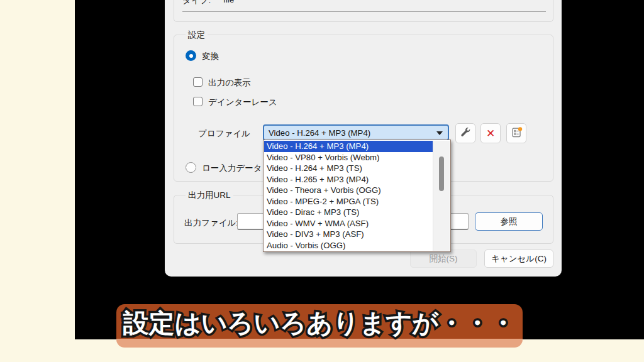  What do you see at coordinates (348, 146) in the screenshot?
I see `profile-option: Video - H.264 + MP3 (MP4)` at bounding box center [348, 146].